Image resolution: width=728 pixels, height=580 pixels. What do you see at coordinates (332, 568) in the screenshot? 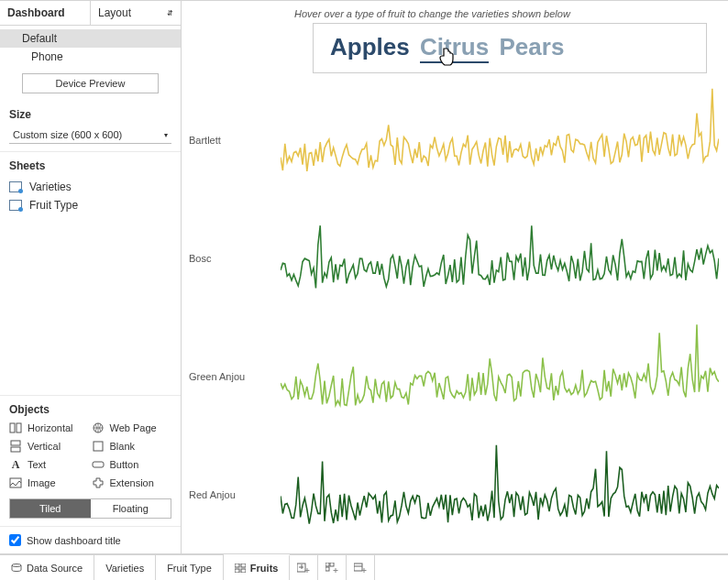
I see `new-dashboard-button` at bounding box center [332, 568].